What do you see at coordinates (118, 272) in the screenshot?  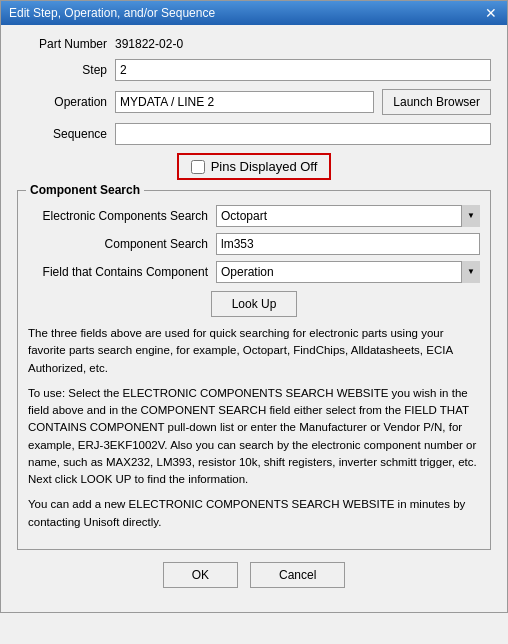 I see `field-contains-label: Field that Contains Component` at bounding box center [118, 272].